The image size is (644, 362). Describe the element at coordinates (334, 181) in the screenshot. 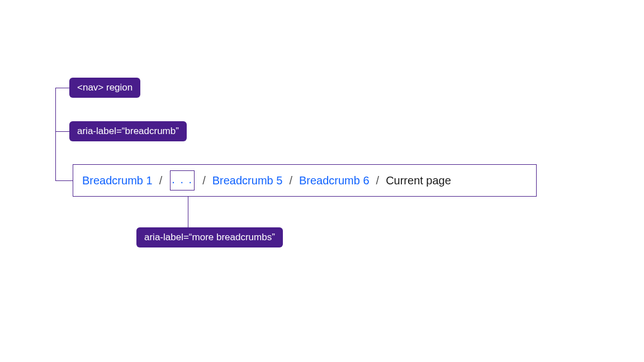

I see `breadcrumb-item-6: Breadcrumb 6` at that location.